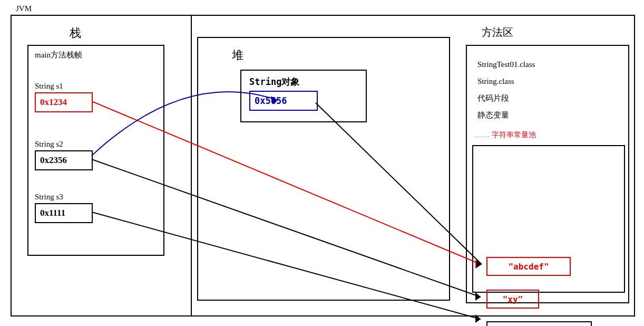  What do you see at coordinates (506, 115) in the screenshot?
I see `method-item-3: 静态变量` at bounding box center [506, 115].